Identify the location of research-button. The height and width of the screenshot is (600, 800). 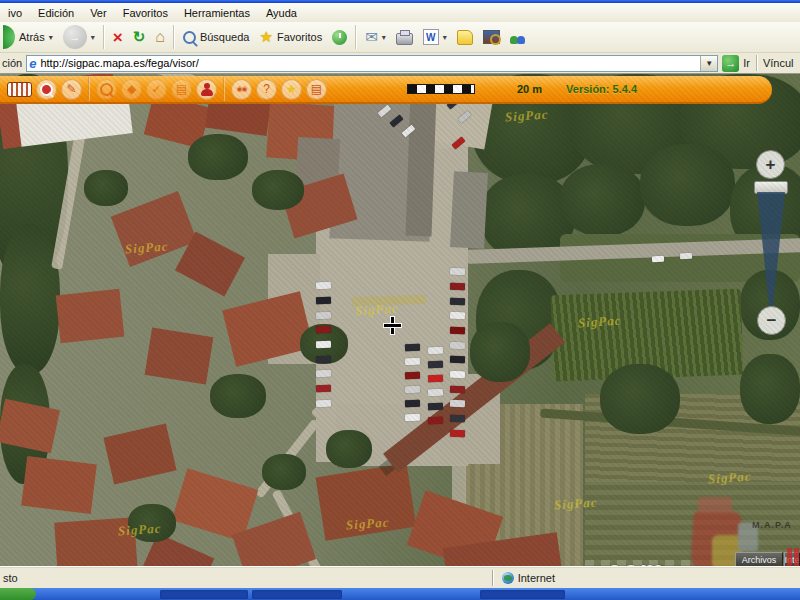
(492, 37).